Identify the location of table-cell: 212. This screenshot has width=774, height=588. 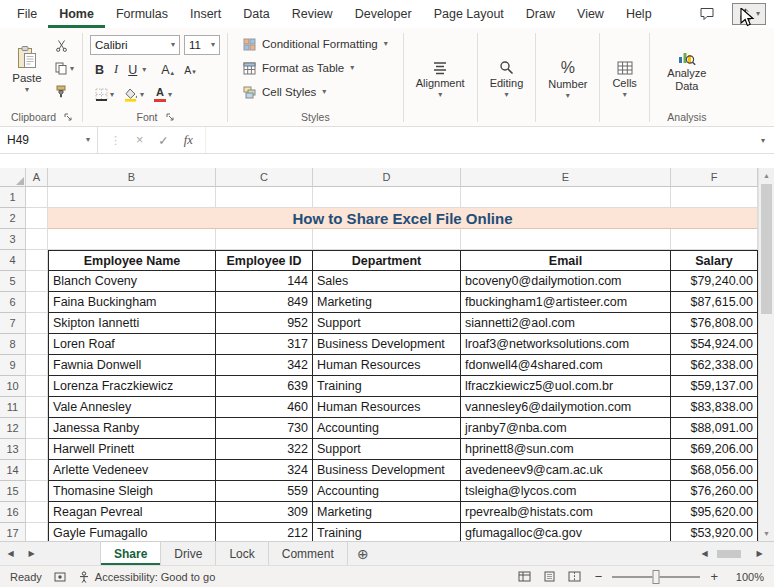
(264, 532).